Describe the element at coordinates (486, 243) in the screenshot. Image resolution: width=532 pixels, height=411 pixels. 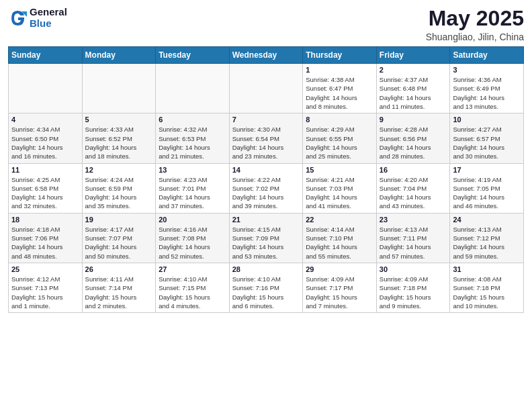
I see `day-info: Sunrise: 4:13 AMSunset: 7:12 PMDaylight:…` at that location.